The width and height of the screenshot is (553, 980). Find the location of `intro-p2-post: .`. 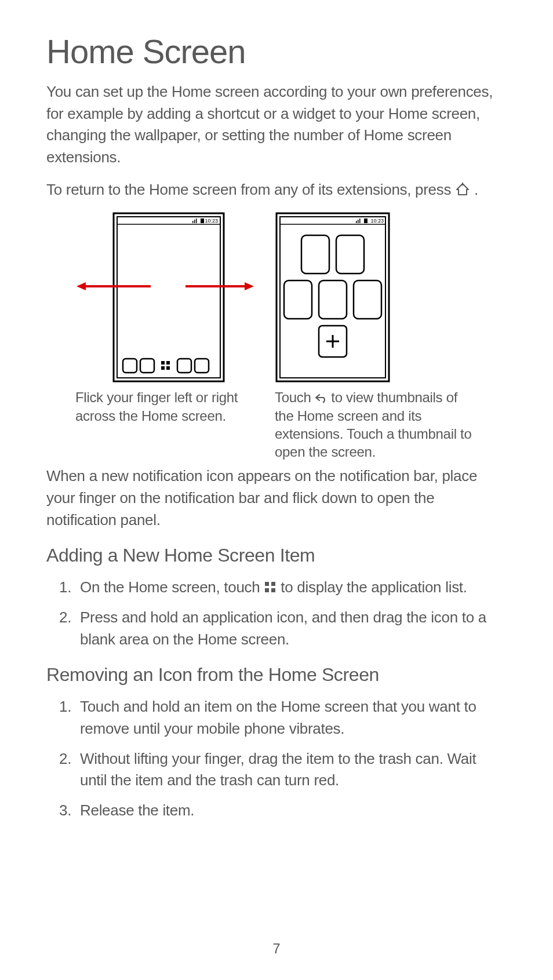

intro-p2-post: . is located at coordinates (476, 190).